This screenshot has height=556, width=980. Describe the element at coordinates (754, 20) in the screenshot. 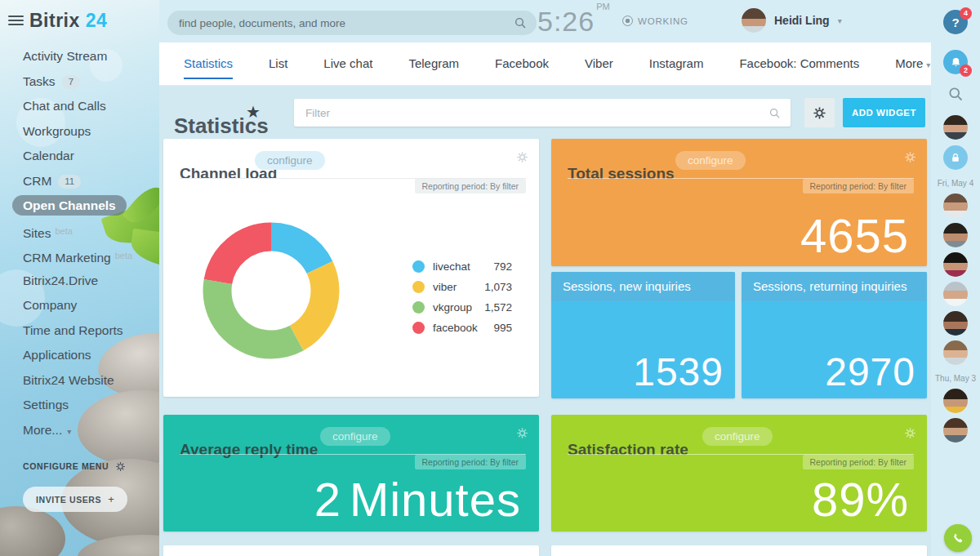

I see `user-avatar` at that location.